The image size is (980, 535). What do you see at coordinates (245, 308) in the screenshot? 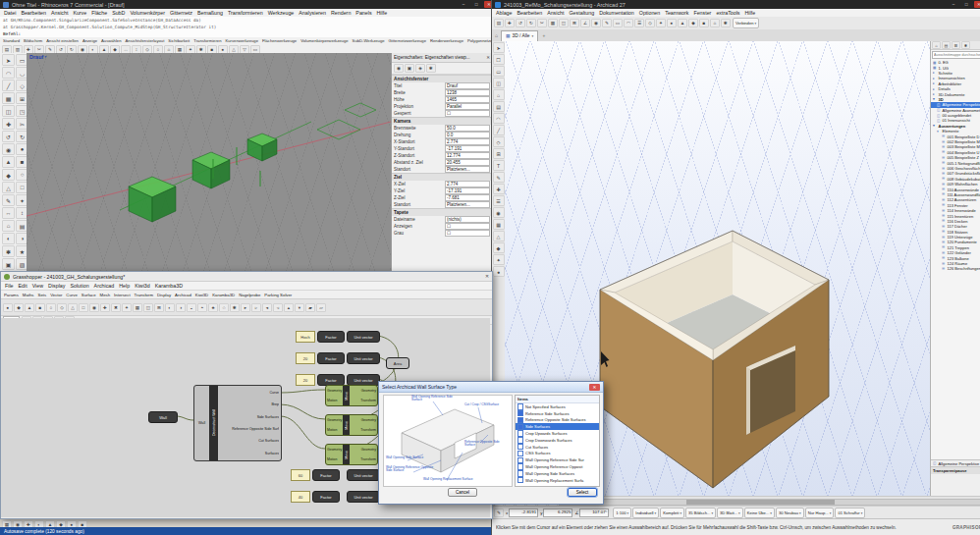
I see `grasshopper-component-icon: ▸` at bounding box center [245, 308].